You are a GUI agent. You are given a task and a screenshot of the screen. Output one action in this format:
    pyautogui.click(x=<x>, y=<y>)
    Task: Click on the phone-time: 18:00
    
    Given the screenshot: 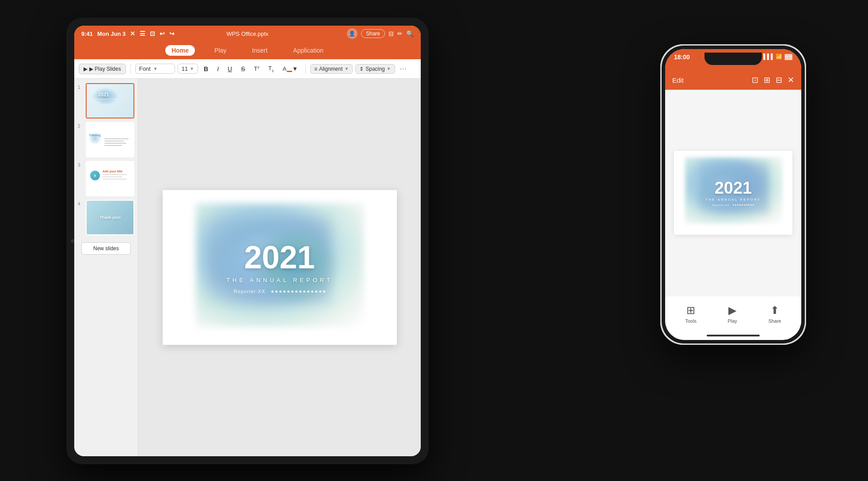 What is the action you would take?
    pyautogui.click(x=682, y=57)
    